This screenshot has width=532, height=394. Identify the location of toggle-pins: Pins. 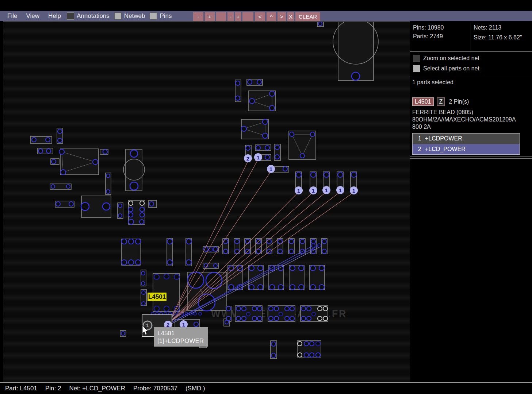
(161, 16).